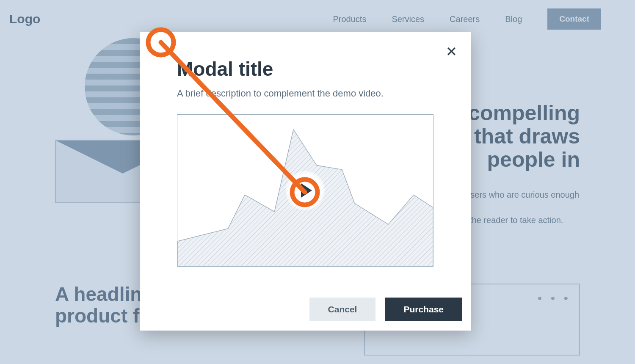 This screenshot has height=364, width=635. I want to click on modal-footer: Cancel Purchase, so click(305, 309).